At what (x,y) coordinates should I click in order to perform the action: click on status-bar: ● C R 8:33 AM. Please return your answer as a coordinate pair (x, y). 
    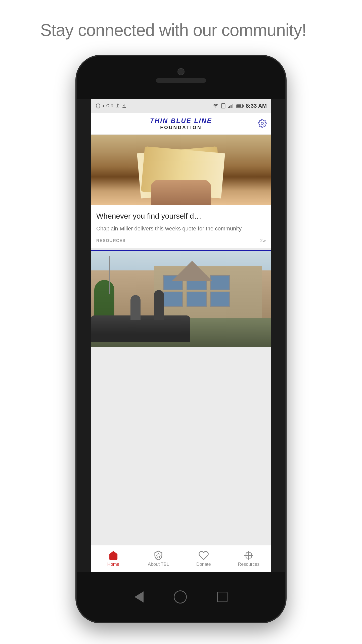
    Looking at the image, I should click on (181, 106).